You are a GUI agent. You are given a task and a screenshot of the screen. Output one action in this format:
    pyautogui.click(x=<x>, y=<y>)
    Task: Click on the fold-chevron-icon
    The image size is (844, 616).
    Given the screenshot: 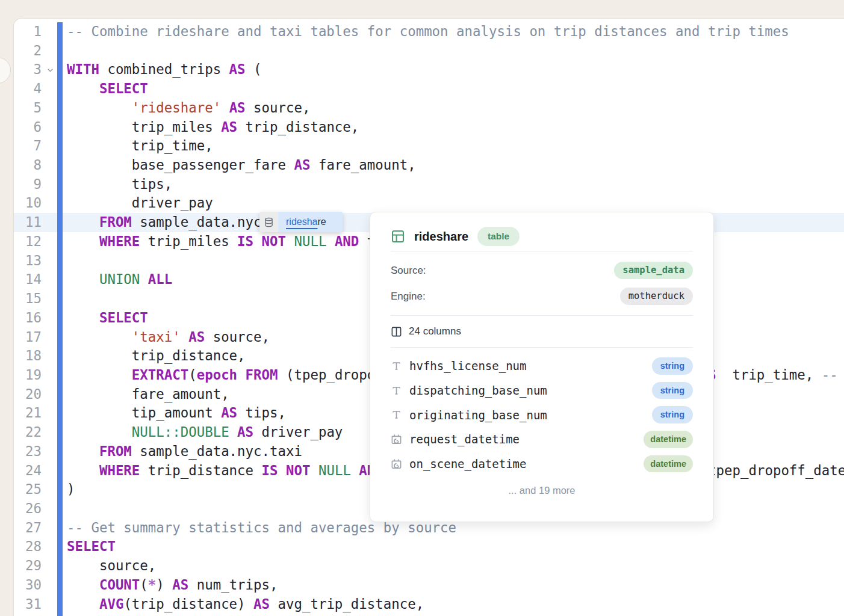 What is the action you would take?
    pyautogui.click(x=51, y=67)
    